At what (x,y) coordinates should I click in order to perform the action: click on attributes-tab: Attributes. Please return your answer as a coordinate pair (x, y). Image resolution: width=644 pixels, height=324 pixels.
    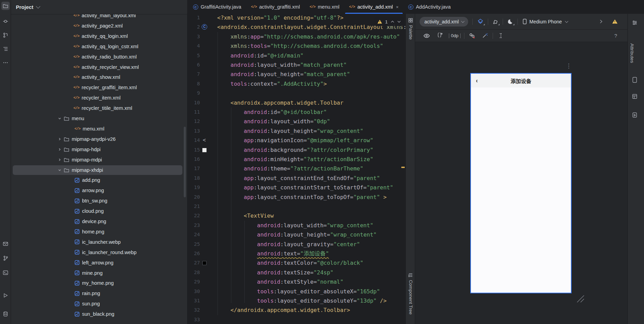
    Looking at the image, I should click on (632, 53).